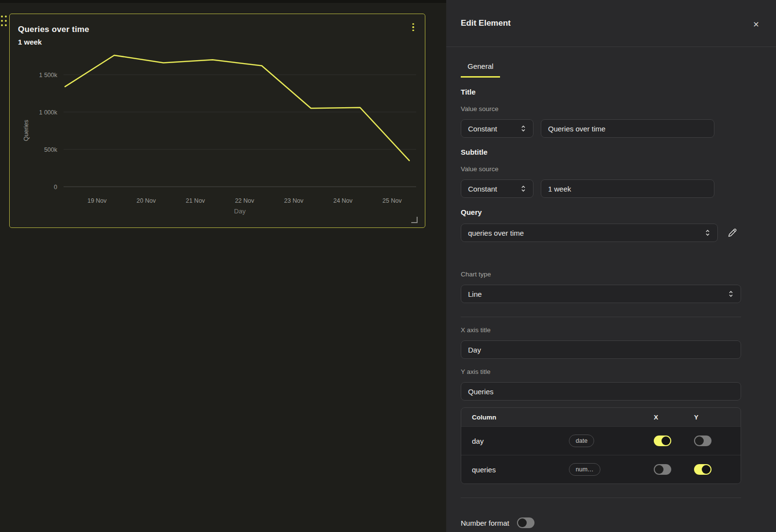  Describe the element at coordinates (703, 441) in the screenshot. I see `day-y-toggle` at that location.